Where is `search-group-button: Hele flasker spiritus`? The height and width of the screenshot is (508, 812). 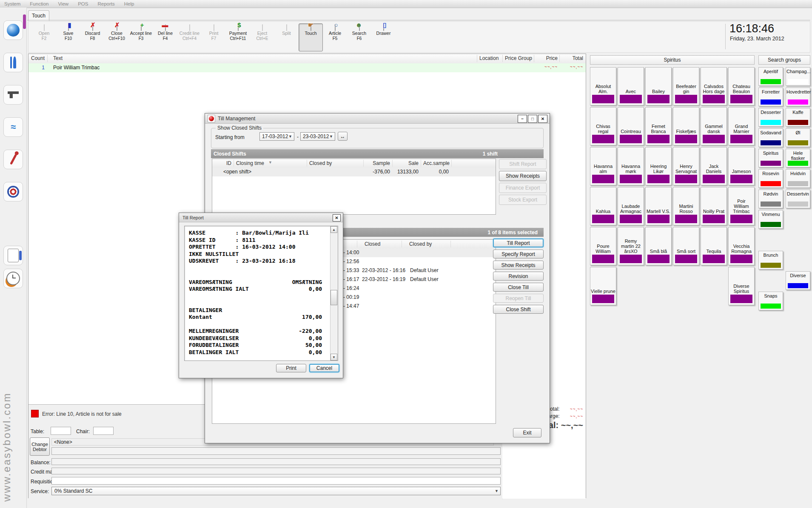 search-group-button: Hele flasker spiritus is located at coordinates (798, 158).